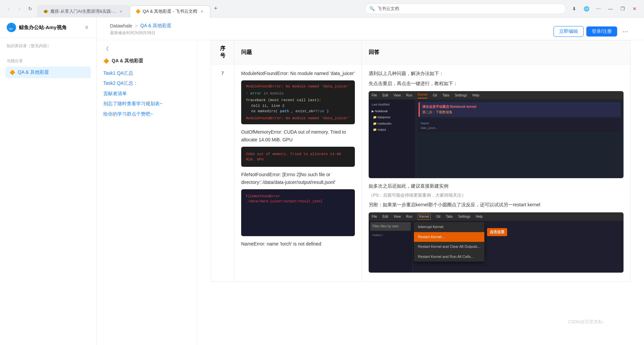 This screenshot has height=345, width=644. What do you see at coordinates (138, 11) in the screenshot?
I see `tab2-favicon: 🔶` at bounding box center [138, 11].